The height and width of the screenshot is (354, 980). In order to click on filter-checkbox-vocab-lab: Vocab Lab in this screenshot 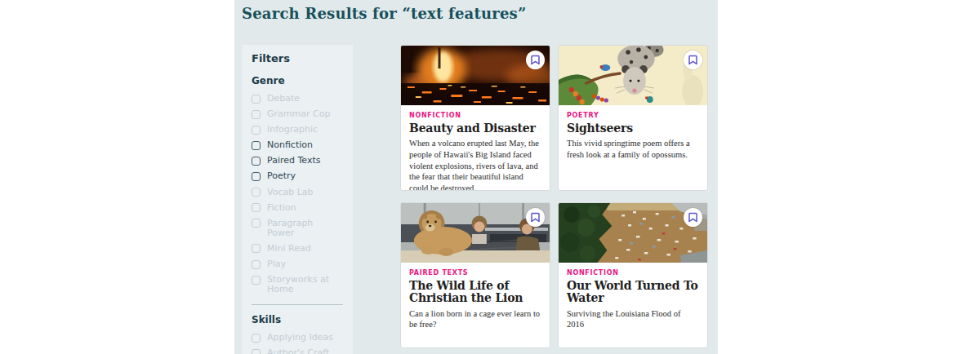, I will do `click(297, 192)`.